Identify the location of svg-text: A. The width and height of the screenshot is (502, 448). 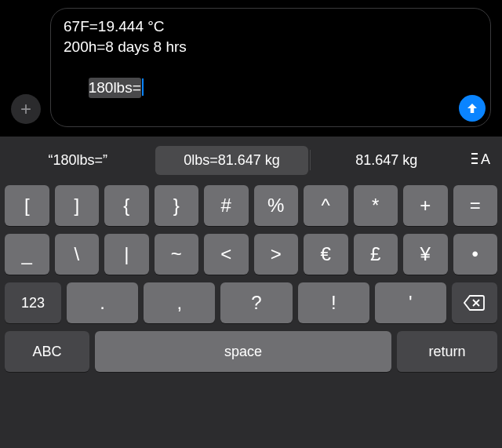
(486, 158).